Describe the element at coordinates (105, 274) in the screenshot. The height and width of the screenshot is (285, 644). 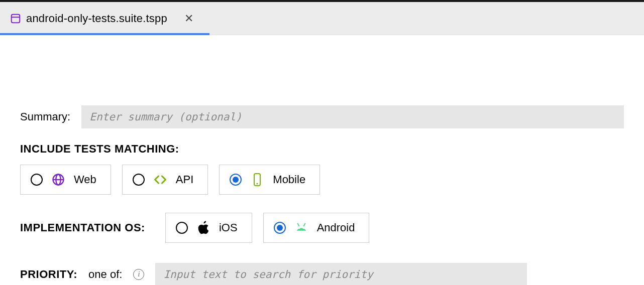
I see `priority-subtext: one of:` at that location.